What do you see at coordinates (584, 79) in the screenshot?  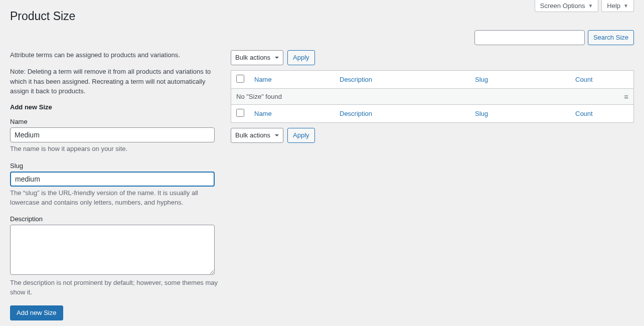 I see `column-header-count: Count` at bounding box center [584, 79].